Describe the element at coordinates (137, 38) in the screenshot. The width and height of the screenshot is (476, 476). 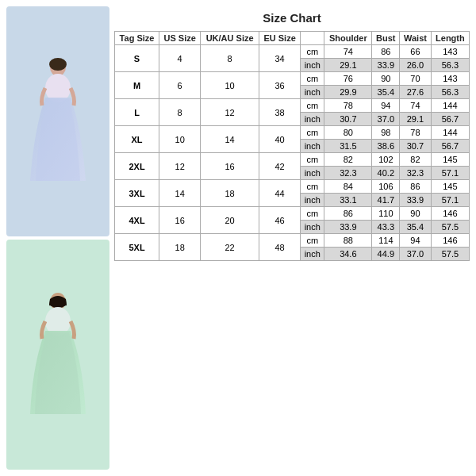
I see `col-header-tag-size: Tag Size` at that location.